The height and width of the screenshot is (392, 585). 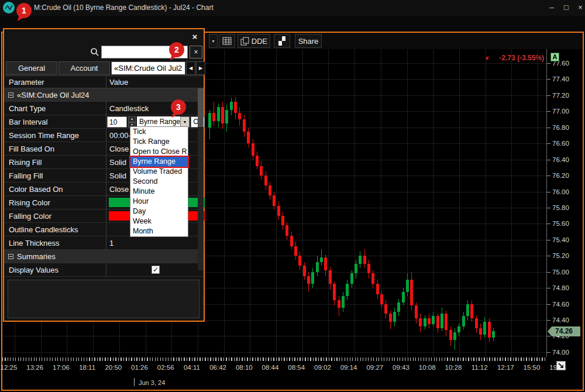 What do you see at coordinates (61, 367) in the screenshot?
I see `time-axis-label: 17:06` at bounding box center [61, 367].